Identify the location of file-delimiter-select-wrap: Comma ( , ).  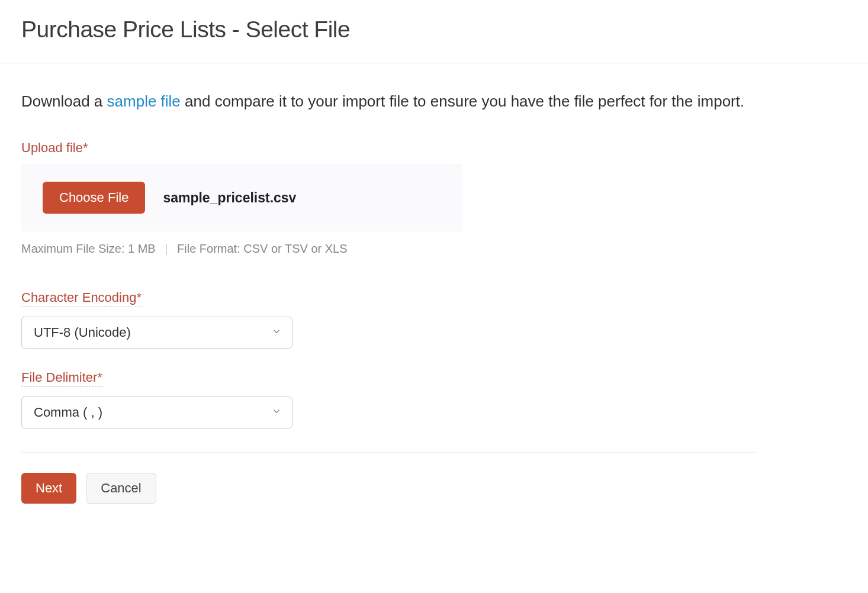
(157, 412).